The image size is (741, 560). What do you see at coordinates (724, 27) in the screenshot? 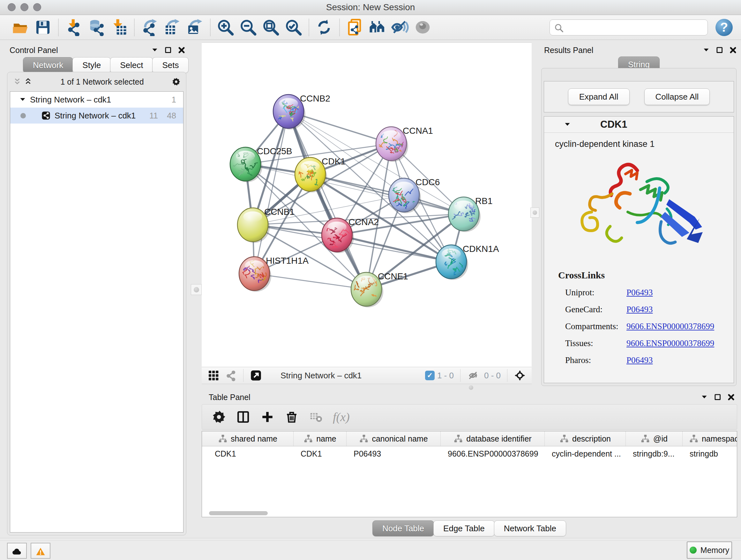
I see `help-button: ?` at bounding box center [724, 27].